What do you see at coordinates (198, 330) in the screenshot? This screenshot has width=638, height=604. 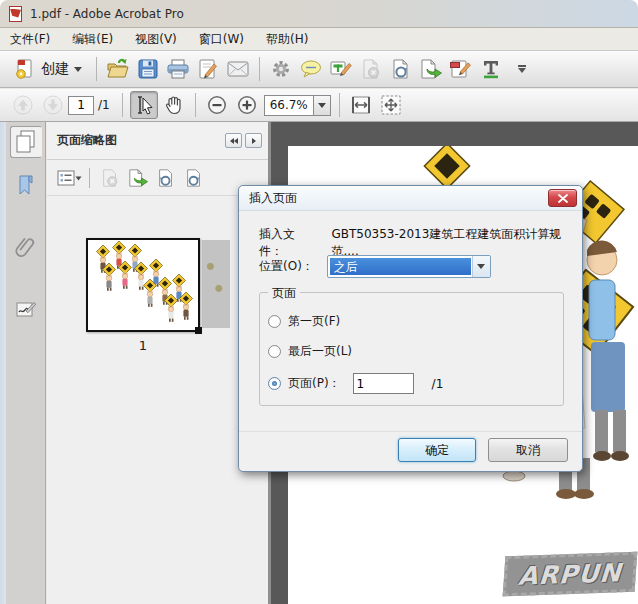 I see `thumbnail-resize-handle` at bounding box center [198, 330].